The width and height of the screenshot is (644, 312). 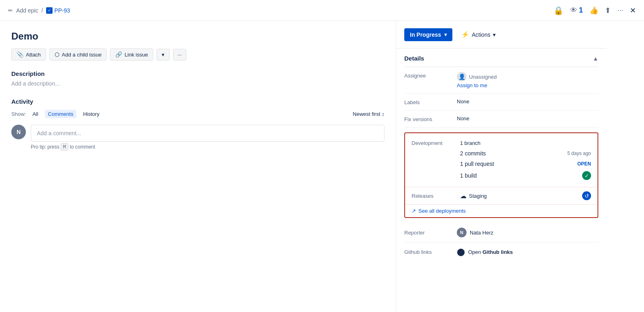 I want to click on reporter-name: Nata Herz, so click(x=482, y=232).